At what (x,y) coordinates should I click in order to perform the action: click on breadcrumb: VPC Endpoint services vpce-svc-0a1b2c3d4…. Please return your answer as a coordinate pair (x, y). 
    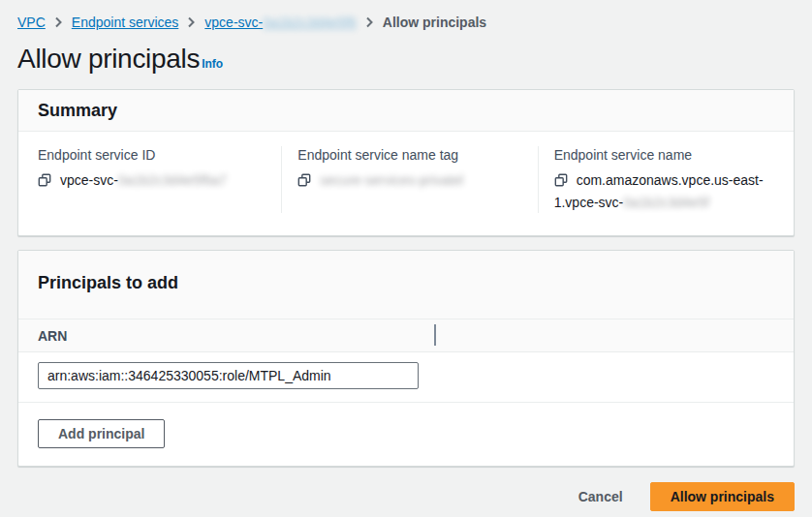
    Looking at the image, I should click on (406, 22).